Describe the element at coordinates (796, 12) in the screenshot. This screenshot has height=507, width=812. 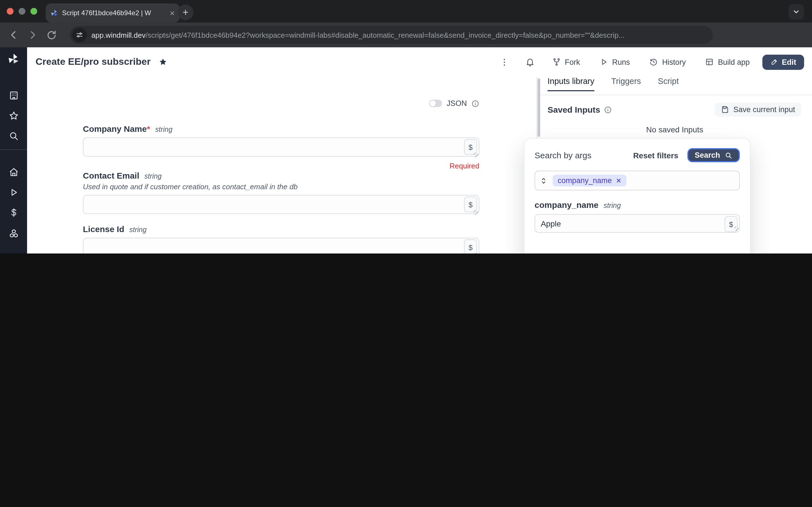
I see `tab-search-button` at that location.